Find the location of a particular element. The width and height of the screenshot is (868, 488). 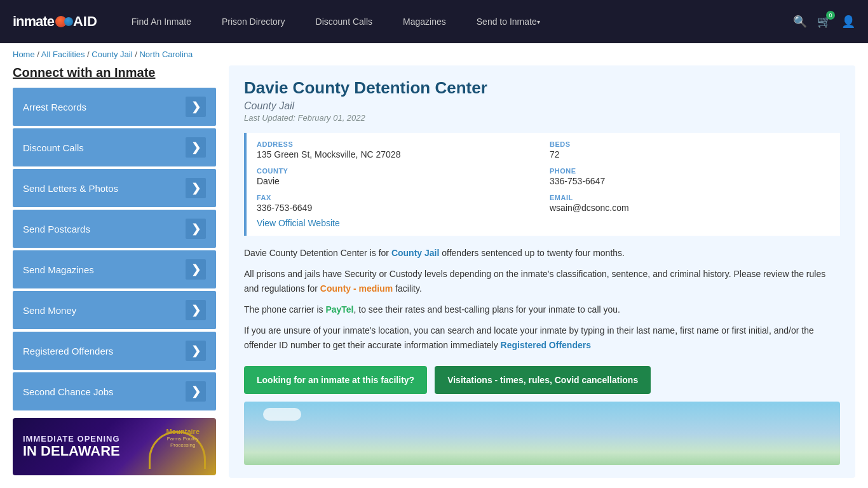

nav-send-to-inmate: Send to Inmate is located at coordinates (508, 22).